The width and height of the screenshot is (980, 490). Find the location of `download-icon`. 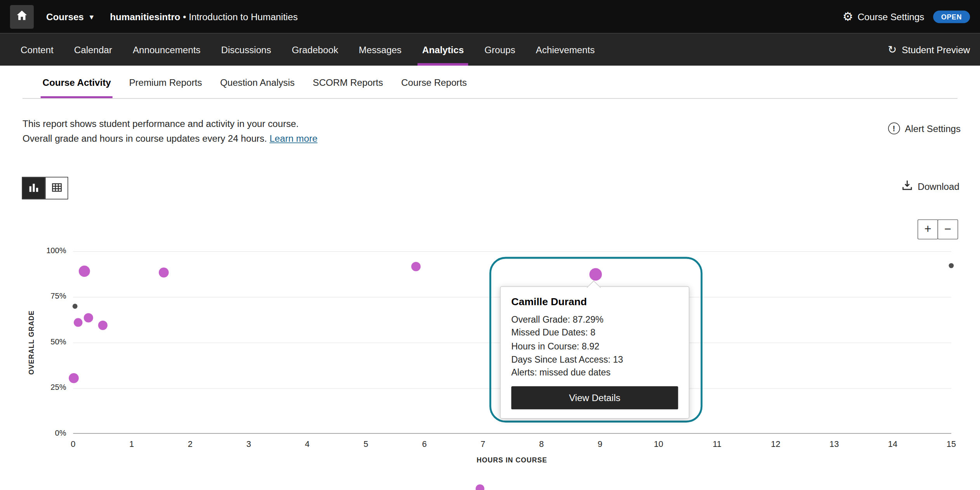

download-icon is located at coordinates (908, 186).